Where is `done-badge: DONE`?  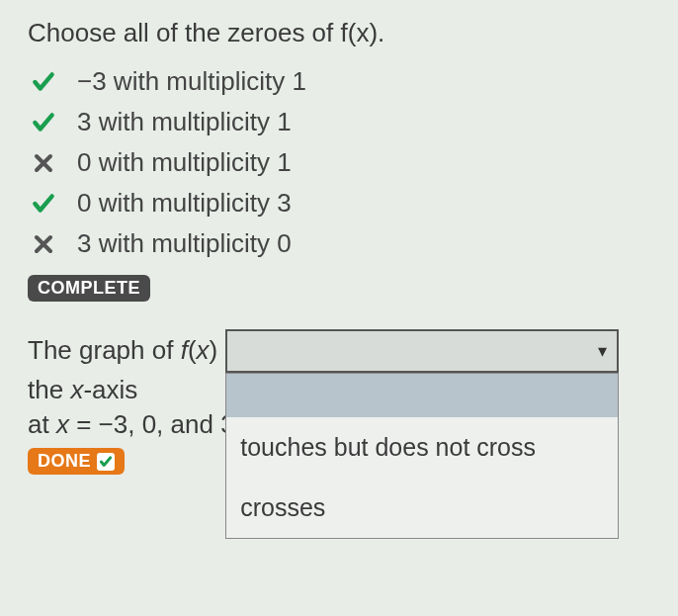 done-badge: DONE is located at coordinates (76, 461).